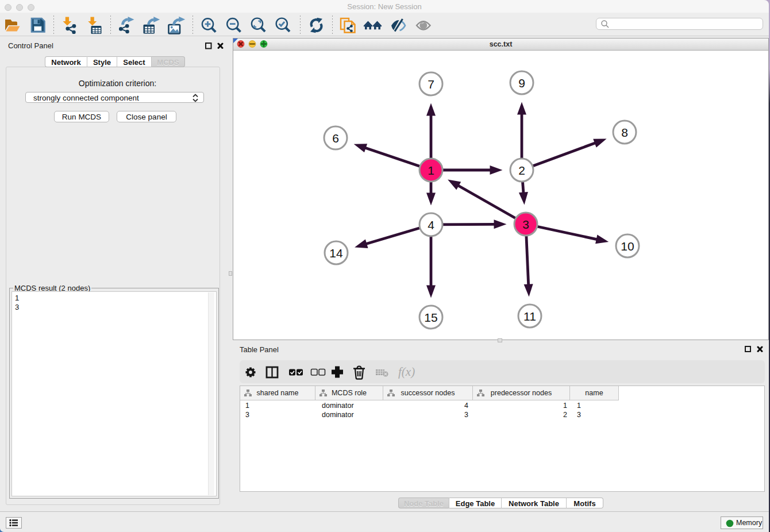  I want to click on svg-text: 6, so click(336, 138).